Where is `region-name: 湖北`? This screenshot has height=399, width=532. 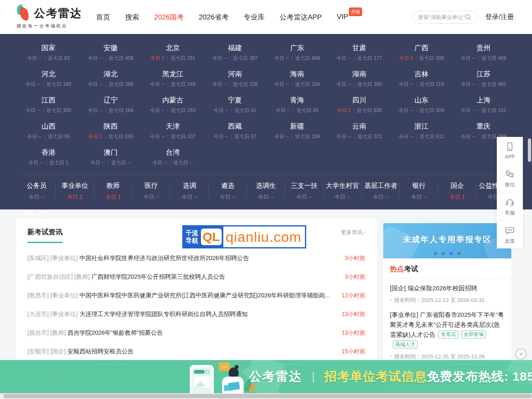
region-name: 湖北 is located at coordinates (111, 74).